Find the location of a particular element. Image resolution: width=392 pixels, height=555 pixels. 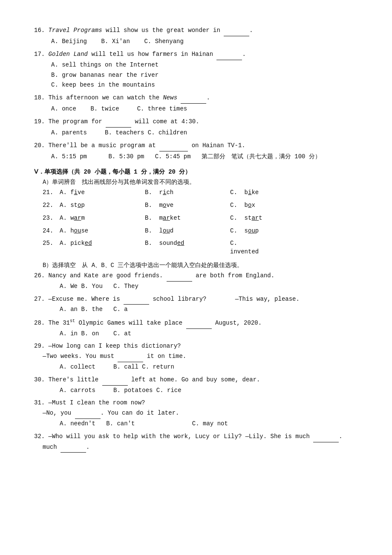

q17-optA: A. sell things on the Internet is located at coordinates (205, 65).